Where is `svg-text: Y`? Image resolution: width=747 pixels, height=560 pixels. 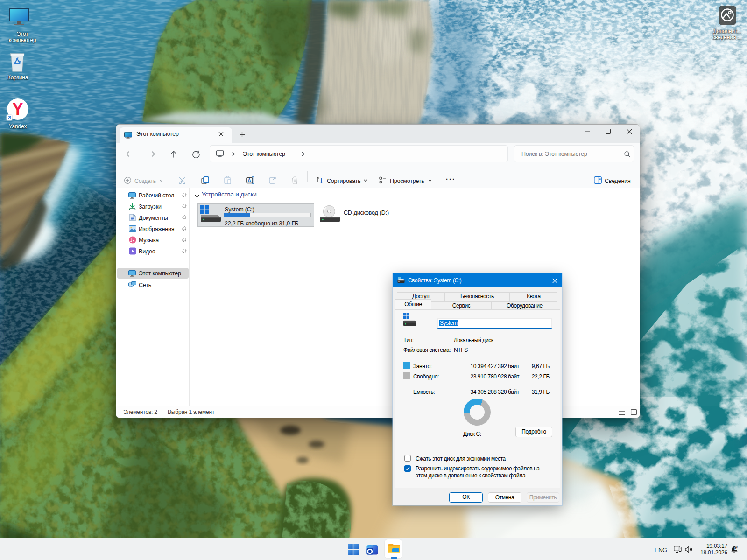
svg-text: Y is located at coordinates (18, 109).